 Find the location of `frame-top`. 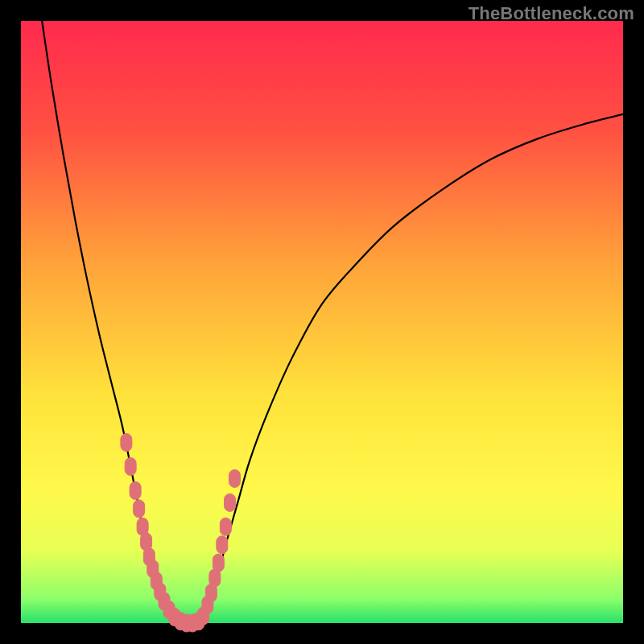

frame-top is located at coordinates (322, 10).